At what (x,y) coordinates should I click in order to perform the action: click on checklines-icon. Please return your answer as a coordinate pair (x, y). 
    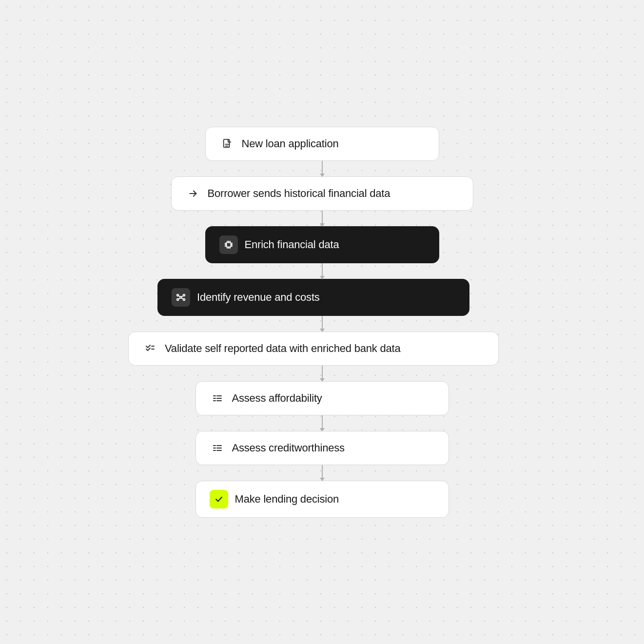
    Looking at the image, I should click on (150, 349).